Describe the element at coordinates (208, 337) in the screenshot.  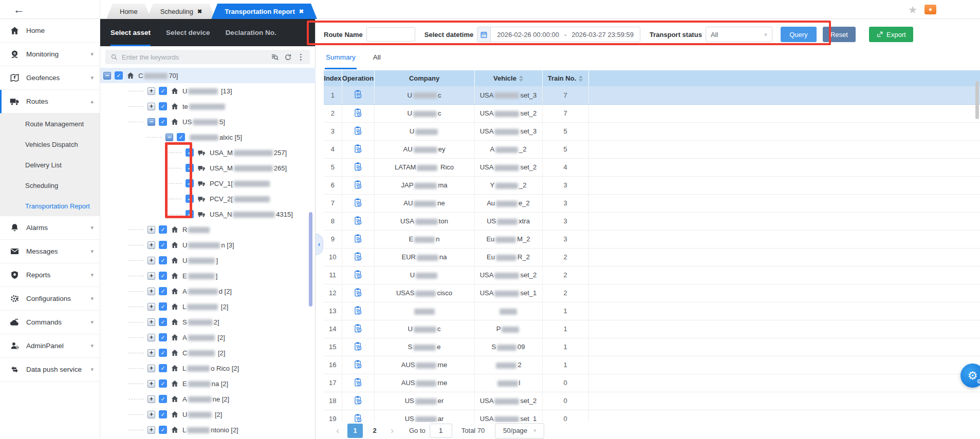
I see `tree-node: +✓A [2]` at that location.